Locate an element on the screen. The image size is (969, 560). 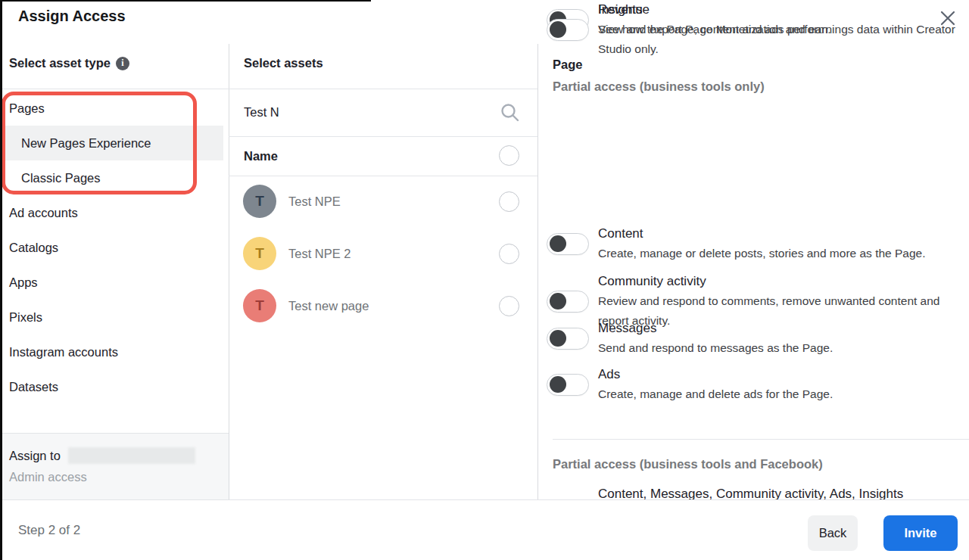
dialog-footer: Step 2 of 2 Back Invite is located at coordinates (484, 530).